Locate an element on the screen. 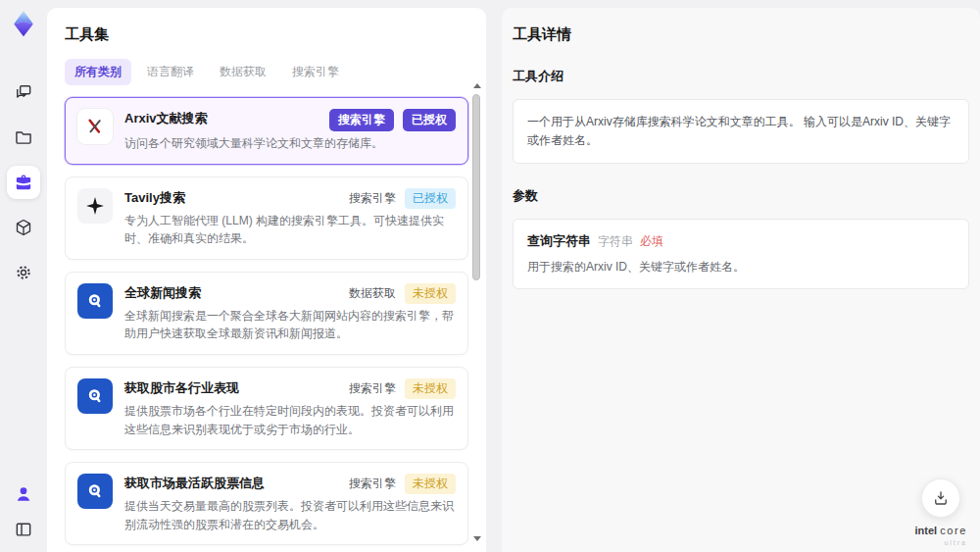  tab-all: 所有类别 is located at coordinates (98, 73).